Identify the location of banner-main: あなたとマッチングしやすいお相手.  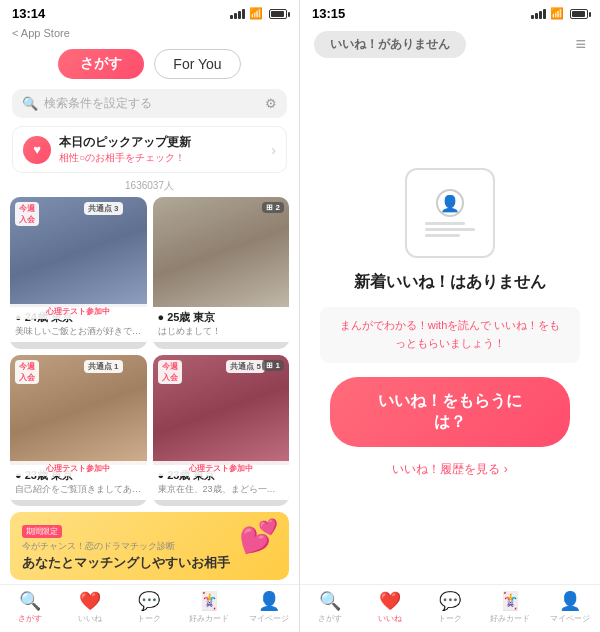
(150, 563).